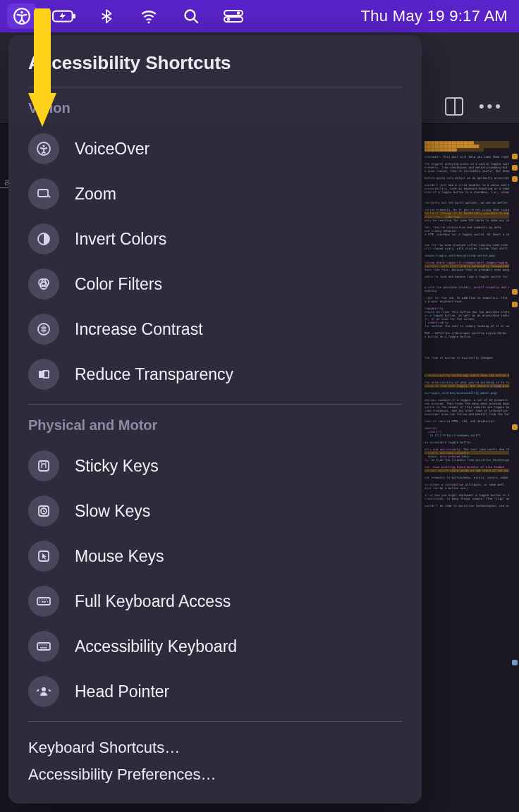 This screenshot has width=519, height=812. What do you see at coordinates (44, 374) in the screenshot?
I see `reduce-transparency-icon` at bounding box center [44, 374].